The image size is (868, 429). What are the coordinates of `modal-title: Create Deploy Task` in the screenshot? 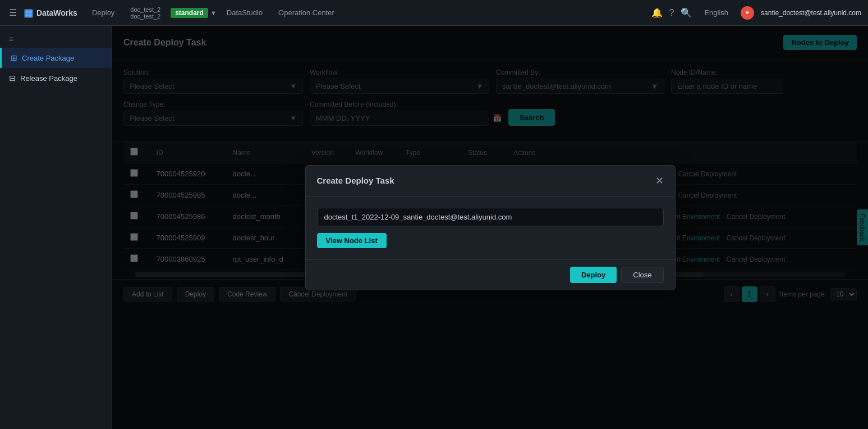 It's located at (356, 181).